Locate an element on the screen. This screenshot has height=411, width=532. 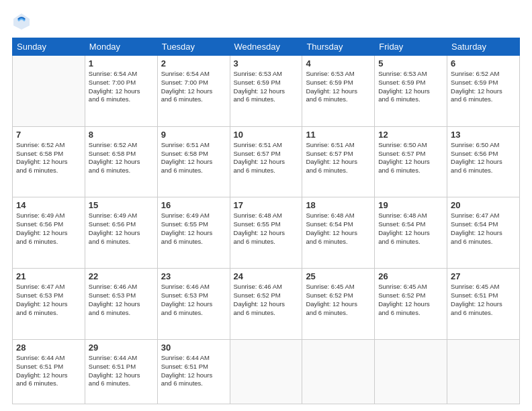
calendar-cell: 12Sunrise: 6:50 AM Sunset: 6:57 PM Dayli… is located at coordinates (411, 162).